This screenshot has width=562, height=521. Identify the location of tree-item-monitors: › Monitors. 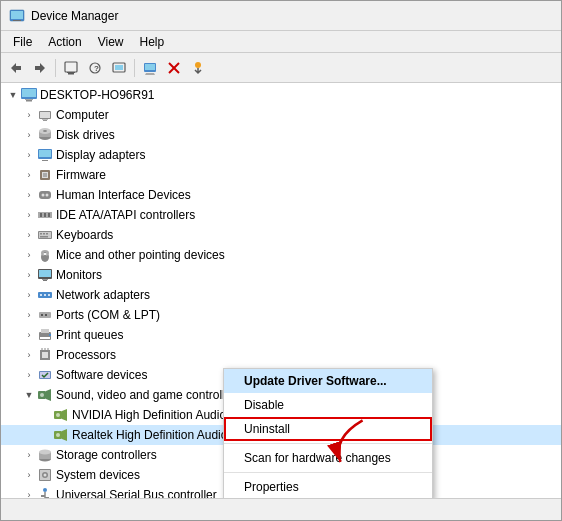
(281, 275).